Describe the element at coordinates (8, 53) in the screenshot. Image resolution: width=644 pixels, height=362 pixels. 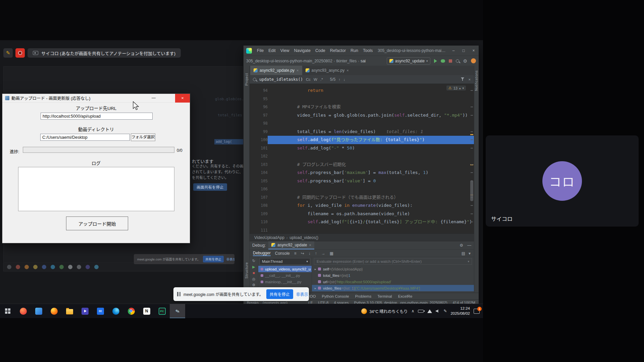
I see `annotation-pen-button: ✎` at that location.